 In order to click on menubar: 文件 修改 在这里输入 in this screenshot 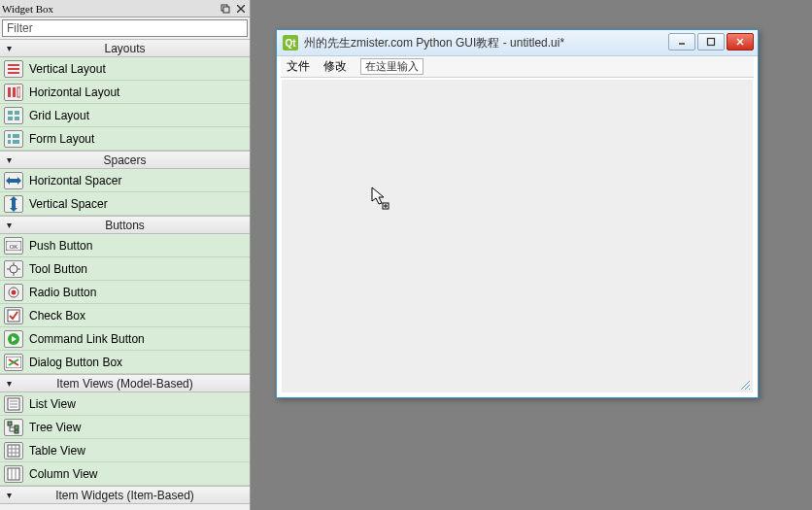, I will do `click(517, 67)`.